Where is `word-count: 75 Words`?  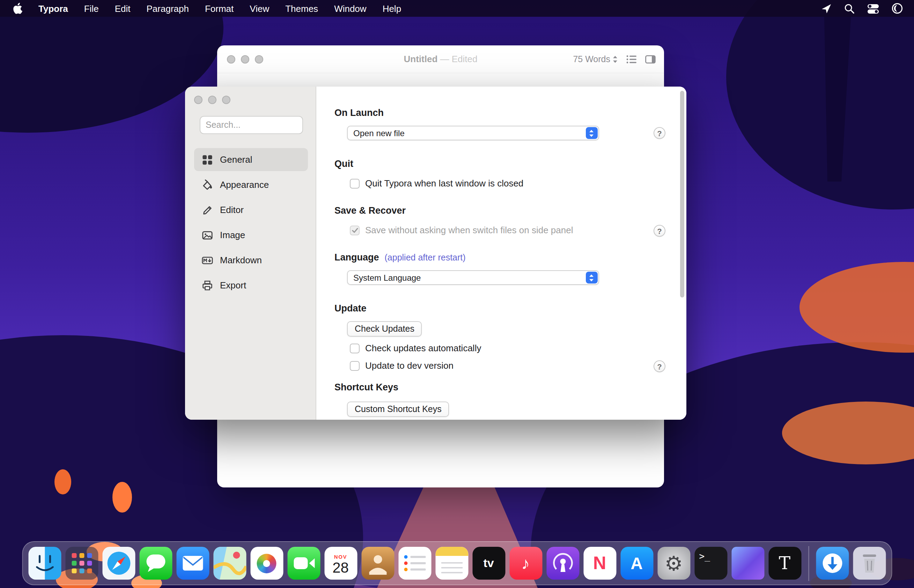
word-count: 75 Words is located at coordinates (596, 60).